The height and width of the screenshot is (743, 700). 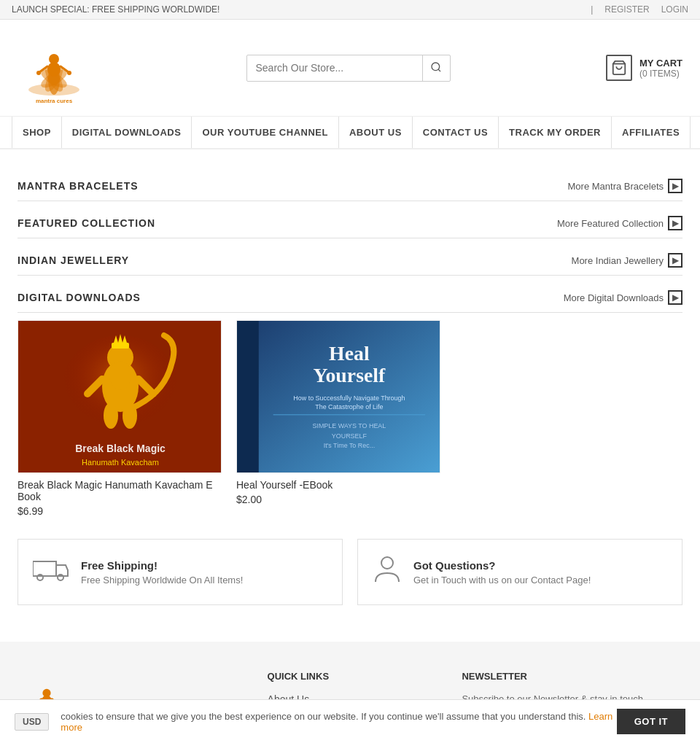 I want to click on svg-text: The Catastrophe of Life, so click(x=349, y=407).